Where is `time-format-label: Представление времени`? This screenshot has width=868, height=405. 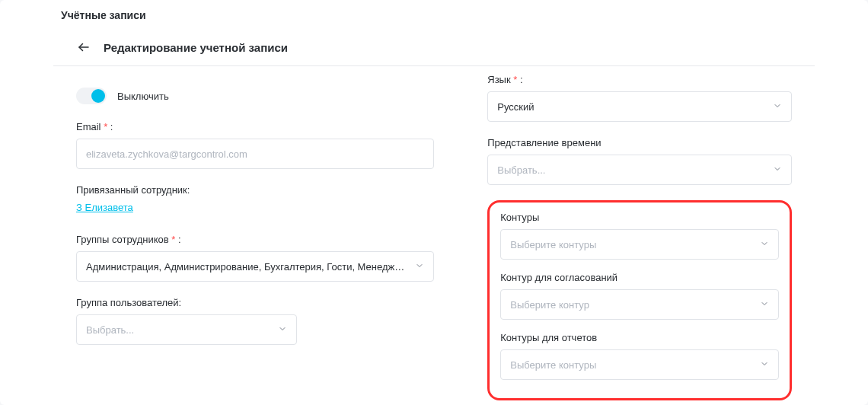
time-format-label: Представление времени is located at coordinates (640, 143).